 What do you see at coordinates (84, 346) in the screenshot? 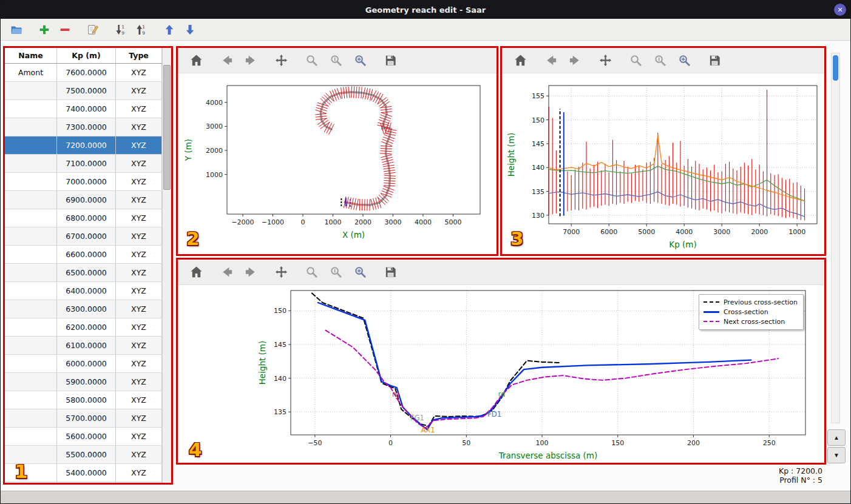
I see `table-row: 6100.0000XYZ` at bounding box center [84, 346].